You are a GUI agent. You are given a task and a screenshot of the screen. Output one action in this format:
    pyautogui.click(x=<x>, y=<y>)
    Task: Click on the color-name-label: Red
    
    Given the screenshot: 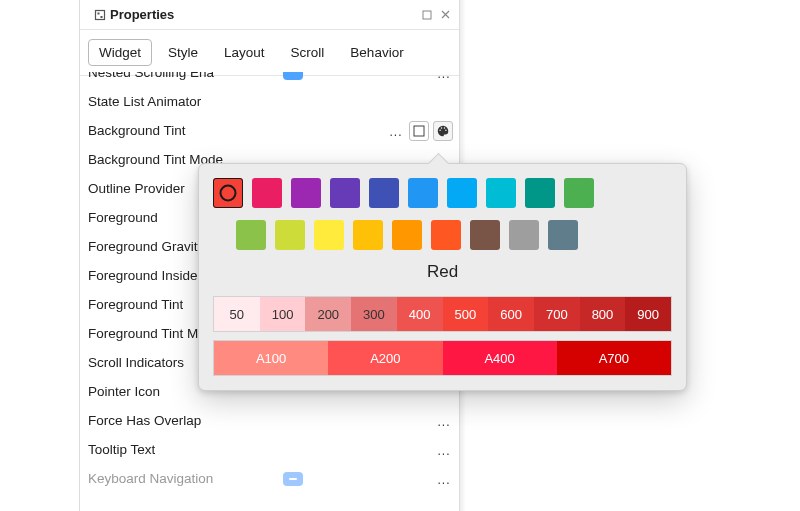 What is the action you would take?
    pyautogui.click(x=442, y=272)
    